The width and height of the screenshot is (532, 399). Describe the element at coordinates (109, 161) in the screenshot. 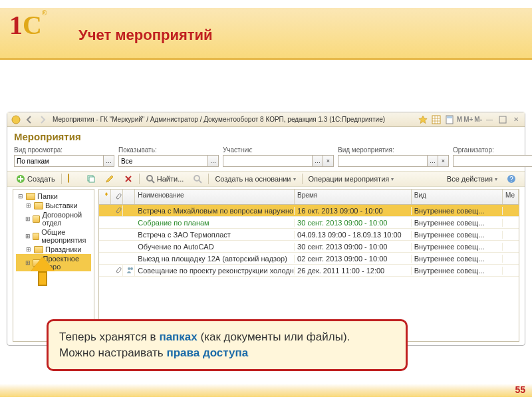

I see `filter-view-ellipsis: …` at that location.